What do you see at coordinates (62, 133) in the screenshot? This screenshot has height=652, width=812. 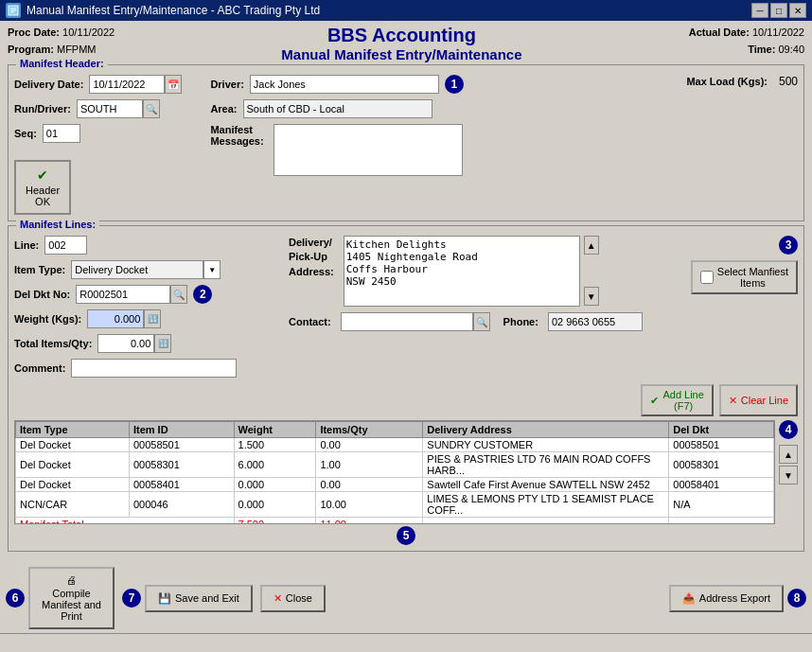 I see `seq-input` at bounding box center [62, 133].